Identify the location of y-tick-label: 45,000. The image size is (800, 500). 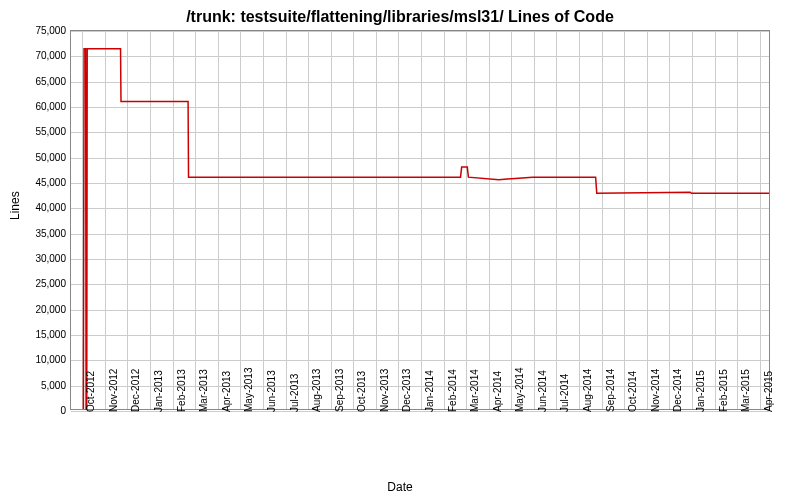
(50, 182).